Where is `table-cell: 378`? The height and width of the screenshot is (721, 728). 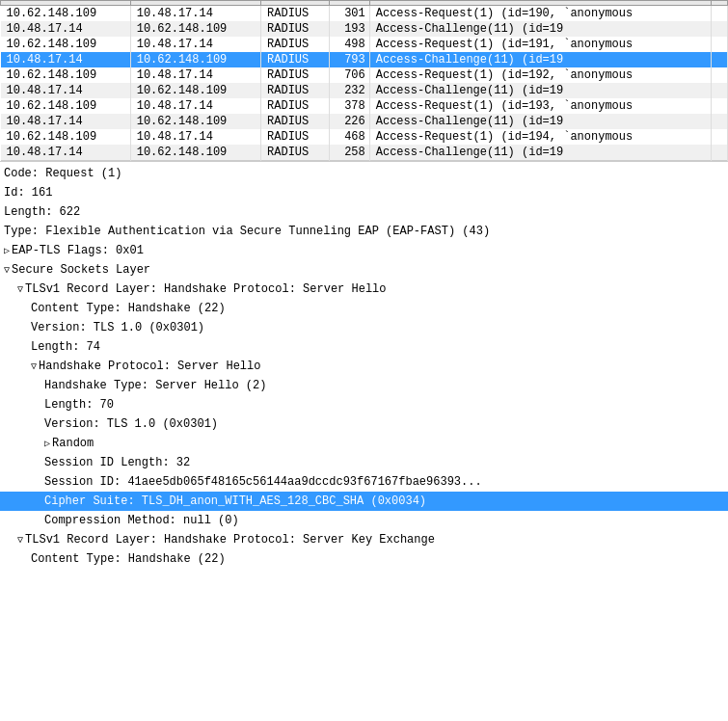 table-cell: 378 is located at coordinates (349, 106).